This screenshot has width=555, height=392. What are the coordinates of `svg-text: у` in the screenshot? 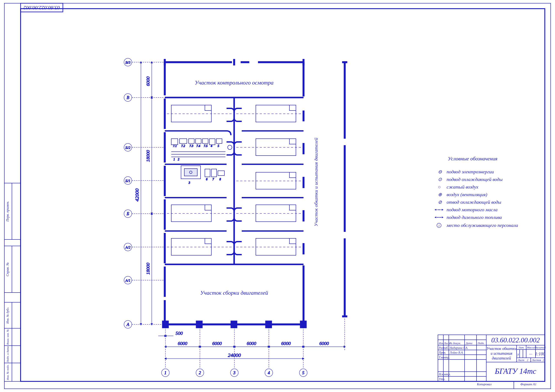 It's located at (518, 354).